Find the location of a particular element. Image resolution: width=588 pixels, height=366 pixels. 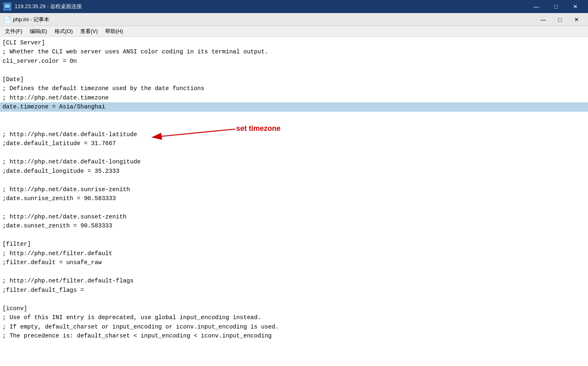

notepad-titlebar: 📄 php.ini - 记事本 — □ ✕ is located at coordinates (294, 20).